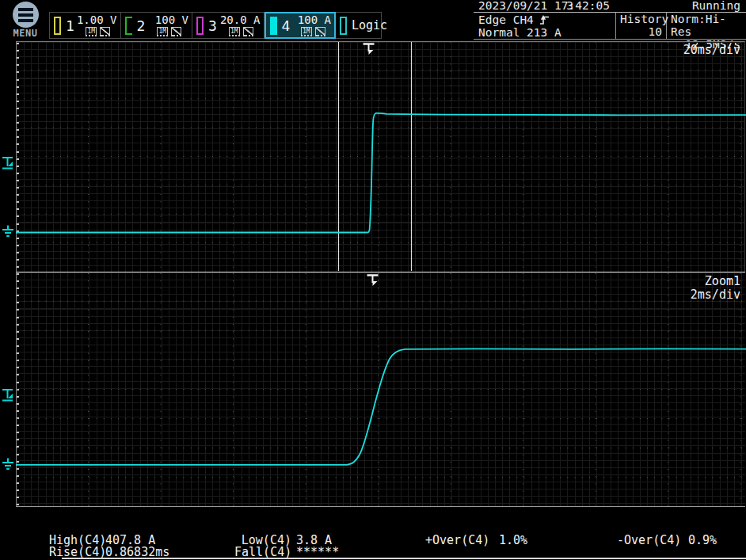 This screenshot has width=746, height=560. I want to click on hamburger-icon, so click(25, 14).